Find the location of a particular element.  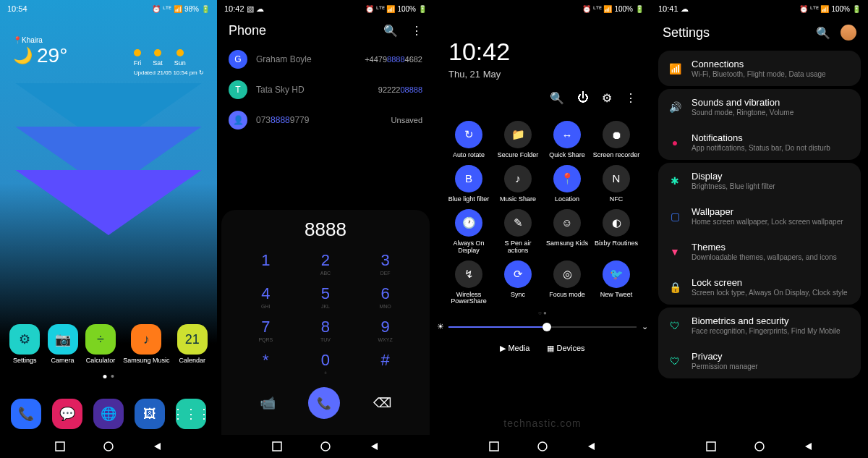

tile-screen-recorder: ⏺Screen recorder is located at coordinates (616, 140).